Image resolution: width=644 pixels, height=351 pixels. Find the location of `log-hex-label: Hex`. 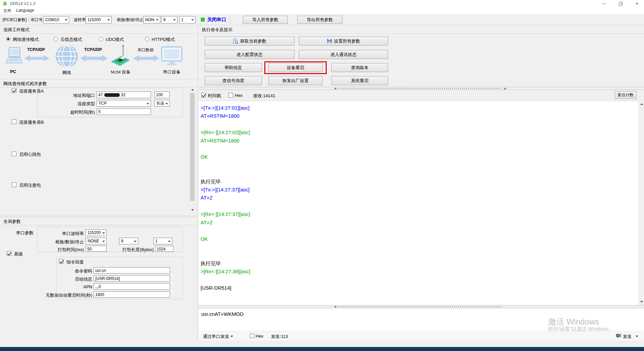

log-hex-label: Hex is located at coordinates (239, 95).